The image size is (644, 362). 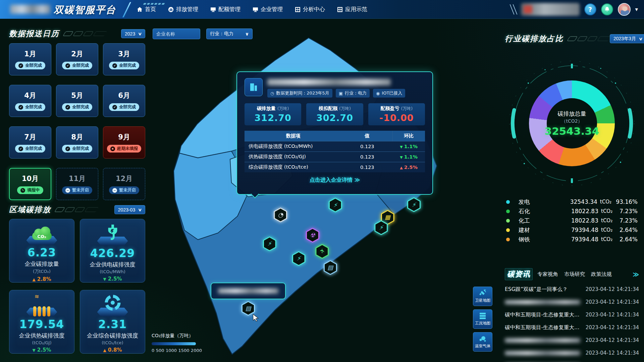 What do you see at coordinates (624, 9) in the screenshot?
I see `user-avatar` at bounding box center [624, 9].